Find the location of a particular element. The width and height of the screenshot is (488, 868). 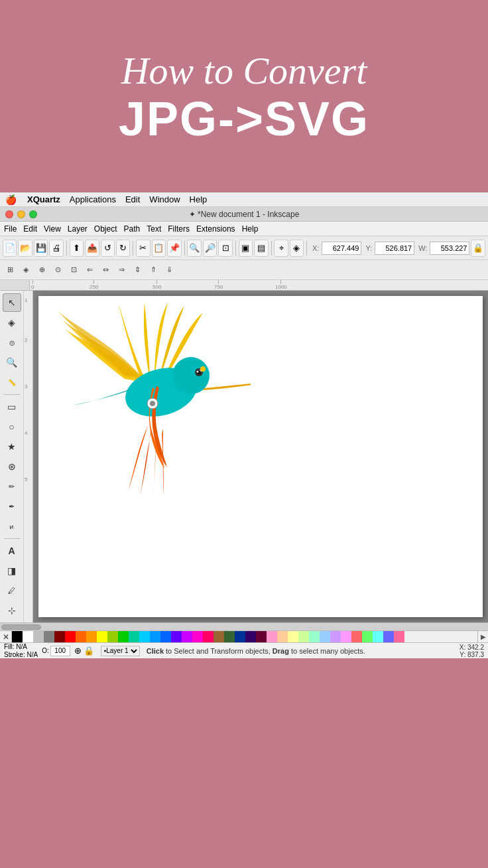

app-menu-extensions: Extensions is located at coordinates (216, 229).